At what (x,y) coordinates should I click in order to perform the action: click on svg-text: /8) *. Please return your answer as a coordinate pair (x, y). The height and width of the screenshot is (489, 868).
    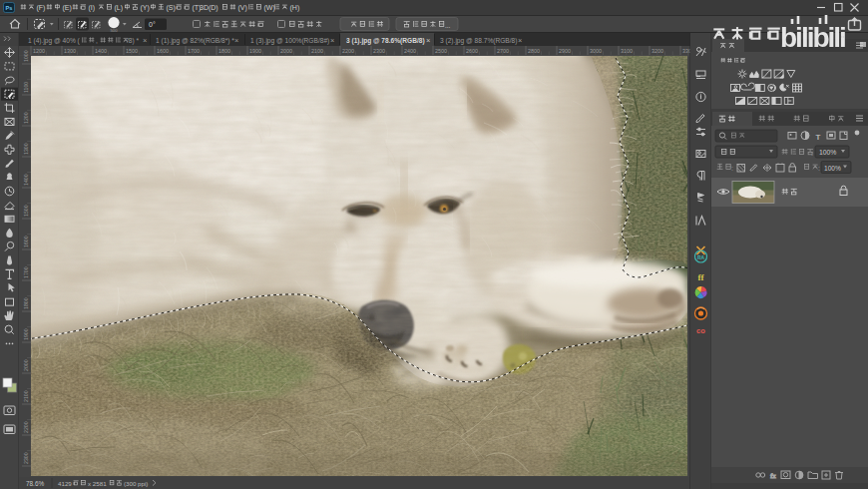
    Looking at the image, I should click on (134, 41).